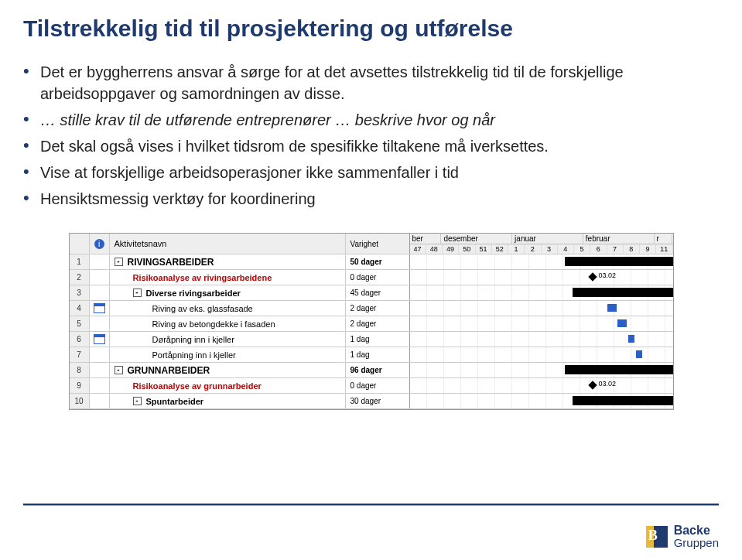 The height and width of the screenshot is (560, 742). I want to click on header-weeks: 47 48 49 50 51 52 1 2 3 4 5 6 7 8 9 11, so click(542, 249).